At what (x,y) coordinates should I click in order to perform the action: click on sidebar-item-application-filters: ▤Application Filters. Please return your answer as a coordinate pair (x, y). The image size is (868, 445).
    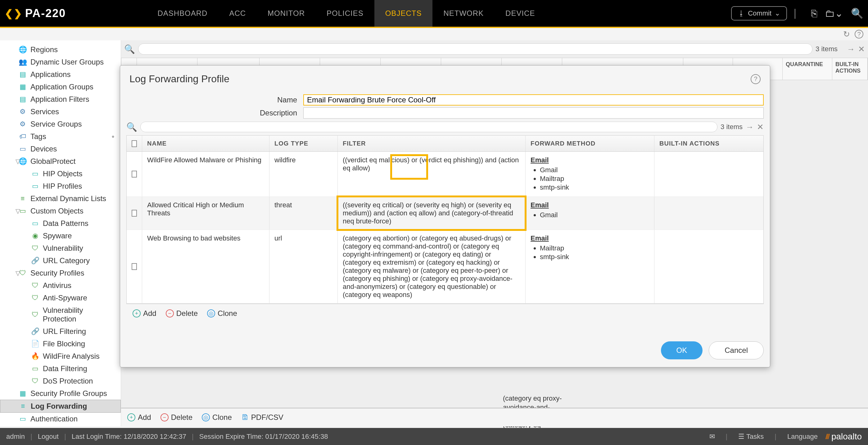
    Looking at the image, I should click on (60, 99).